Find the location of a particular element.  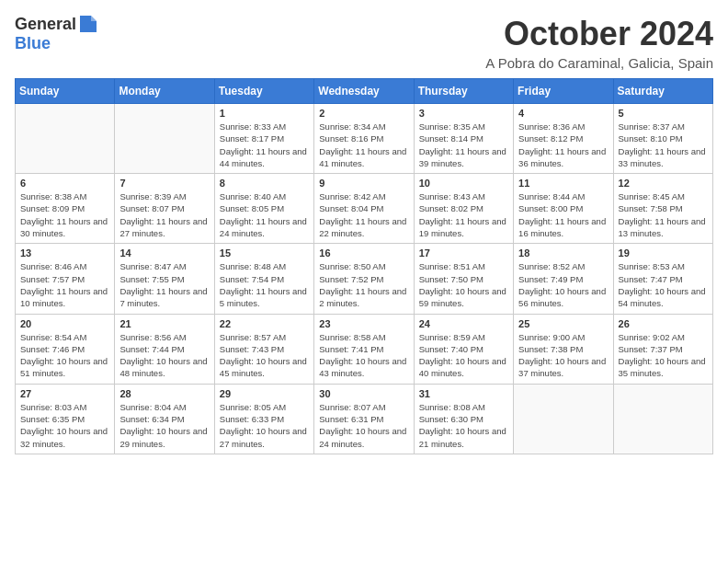

col-wednesday: Wednesday is located at coordinates (364, 92).